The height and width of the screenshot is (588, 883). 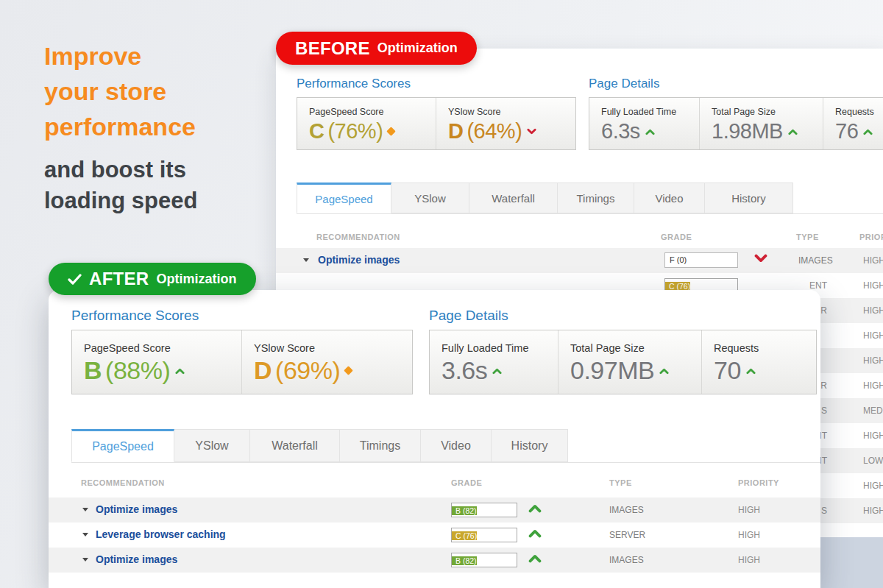 I want to click on detail-value: 3.6s, so click(x=464, y=371).